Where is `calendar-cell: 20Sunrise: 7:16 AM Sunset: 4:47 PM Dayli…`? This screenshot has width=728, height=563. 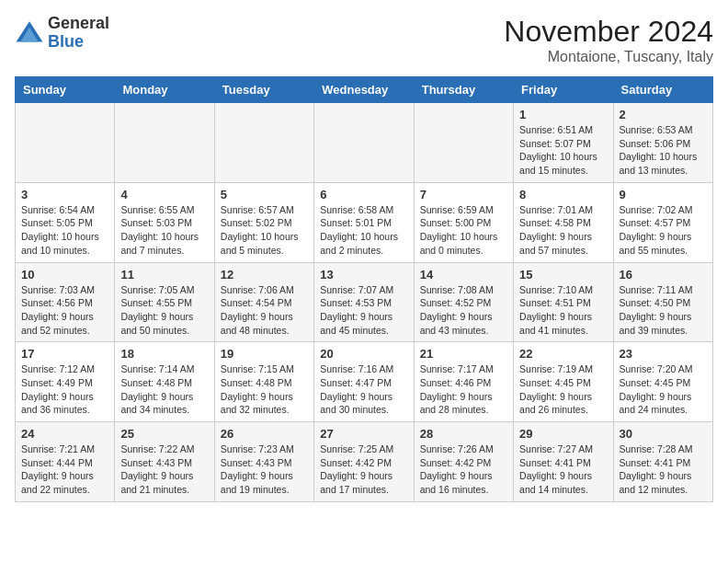 calendar-cell: 20Sunrise: 7:16 AM Sunset: 4:47 PM Dayli… is located at coordinates (364, 383).